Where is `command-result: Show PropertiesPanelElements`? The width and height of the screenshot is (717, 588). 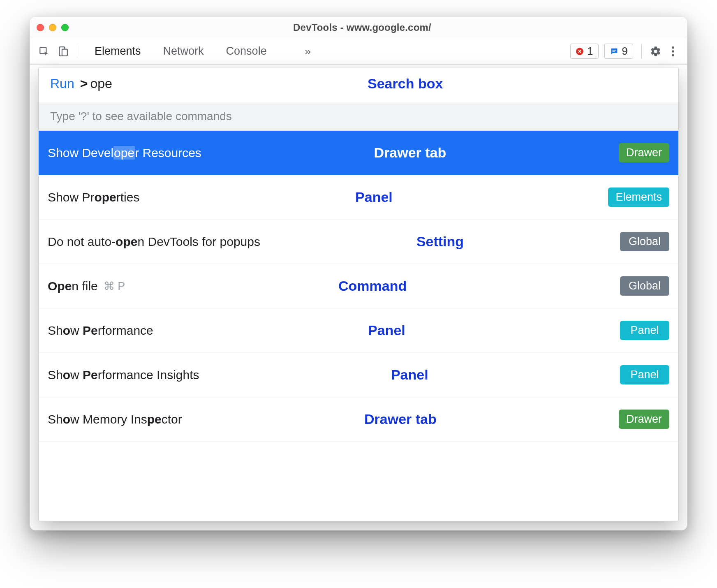
command-result: Show PropertiesPanelElements is located at coordinates (358, 197).